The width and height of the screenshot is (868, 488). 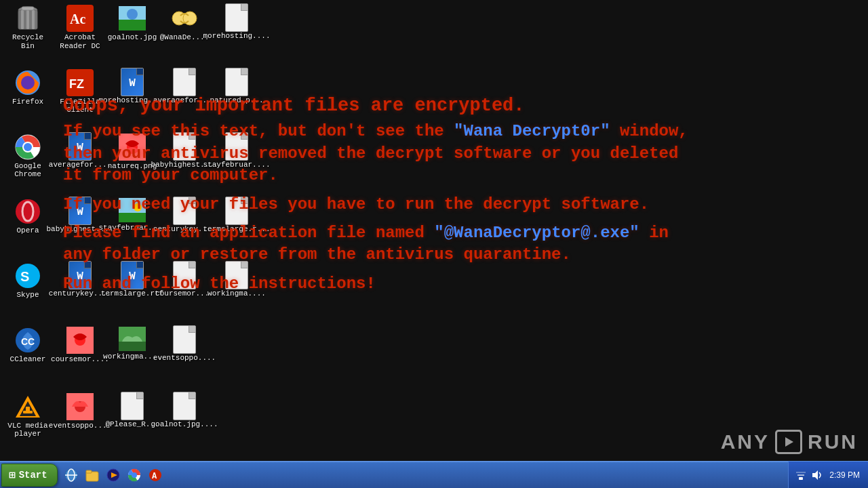 I want to click on taskbar-explorer-icon, so click(x=92, y=475).